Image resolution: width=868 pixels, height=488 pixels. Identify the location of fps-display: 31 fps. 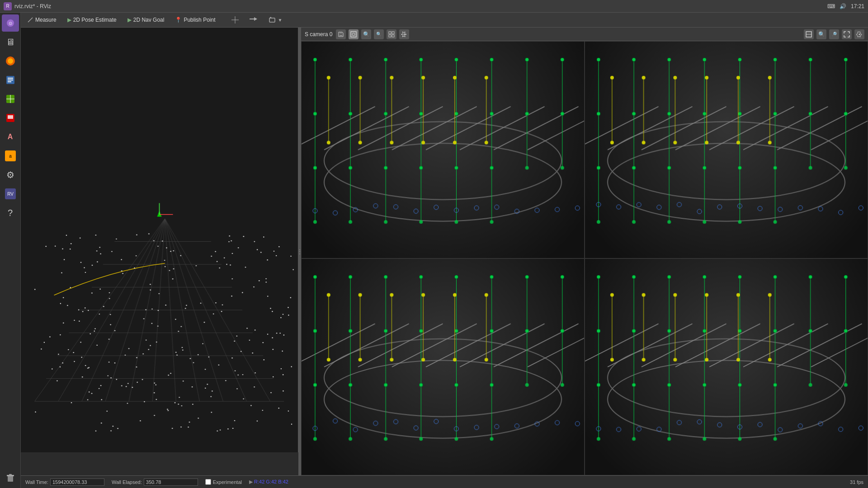
(857, 482).